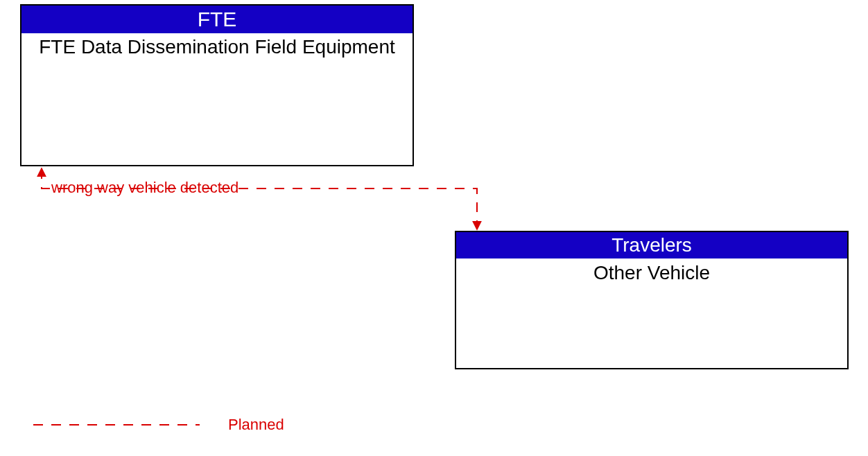  What do you see at coordinates (217, 46) in the screenshot?
I see `node-fte-body: FTE Data Dissemination Field Equipment` at bounding box center [217, 46].